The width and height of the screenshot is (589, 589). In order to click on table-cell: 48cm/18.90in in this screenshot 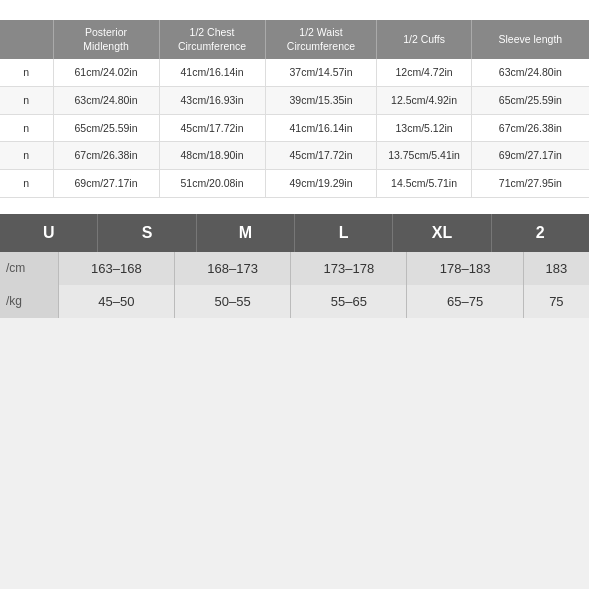, I will do `click(212, 156)`.